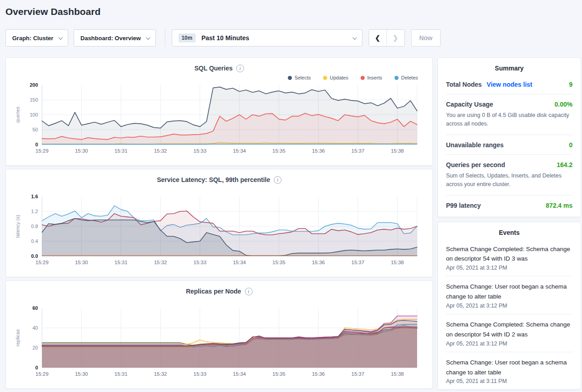  Describe the element at coordinates (509, 306) in the screenshot. I see `events-panel: Events Schema Change Completed: Schema c…` at that location.